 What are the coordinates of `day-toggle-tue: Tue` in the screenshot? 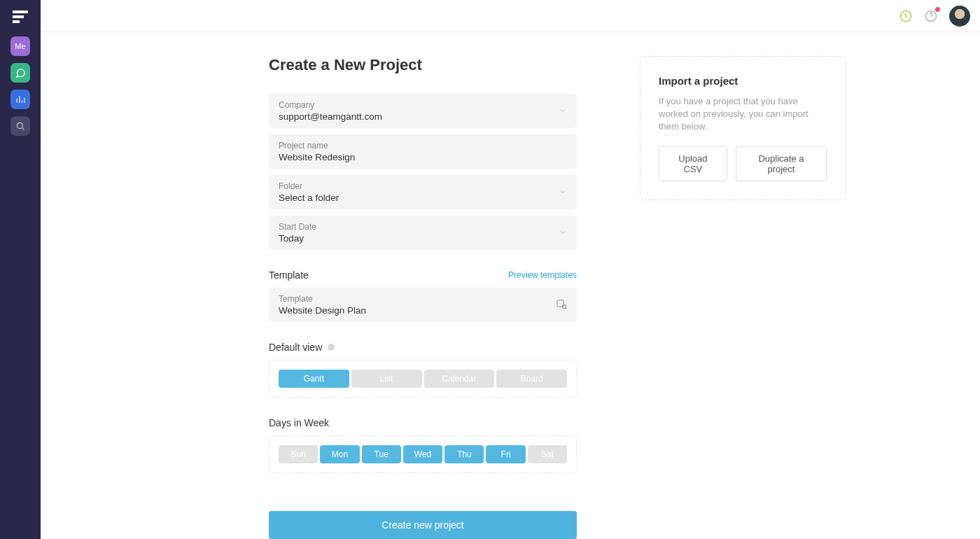 It's located at (382, 454).